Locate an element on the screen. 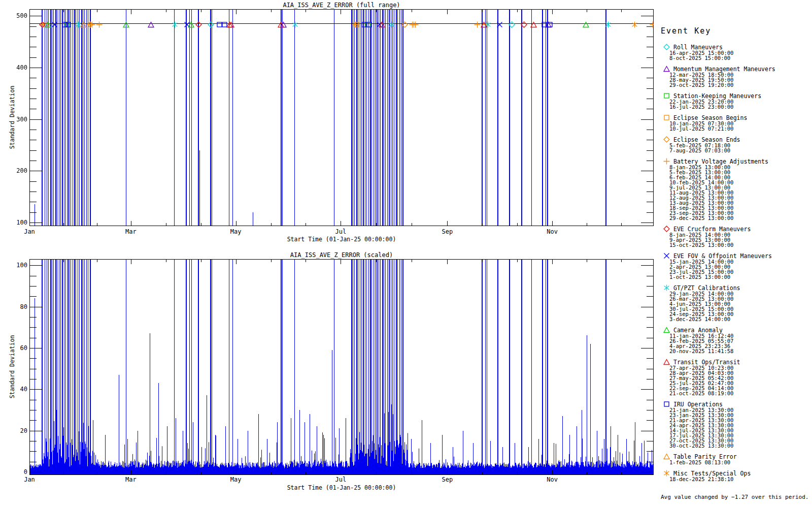  y-tick-label-40: 40 is located at coordinates (17, 389).